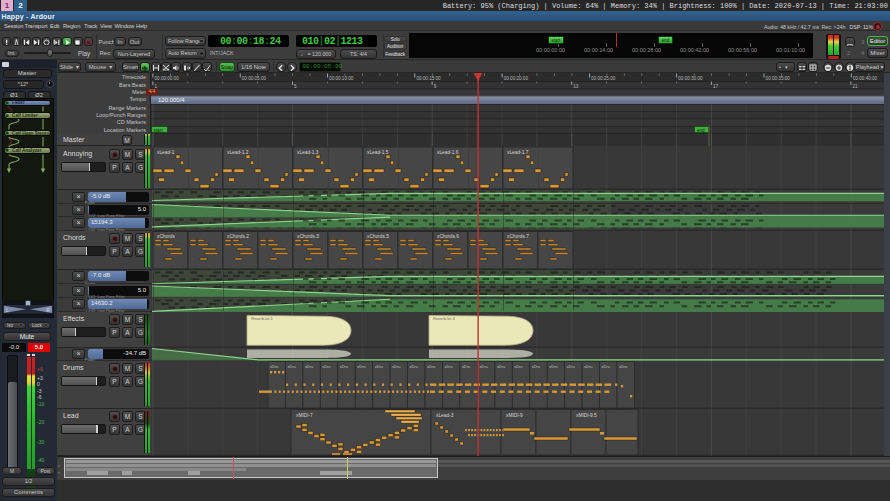  Describe the element at coordinates (716, 86) in the screenshot. I see `svg-text: 17` at that location.